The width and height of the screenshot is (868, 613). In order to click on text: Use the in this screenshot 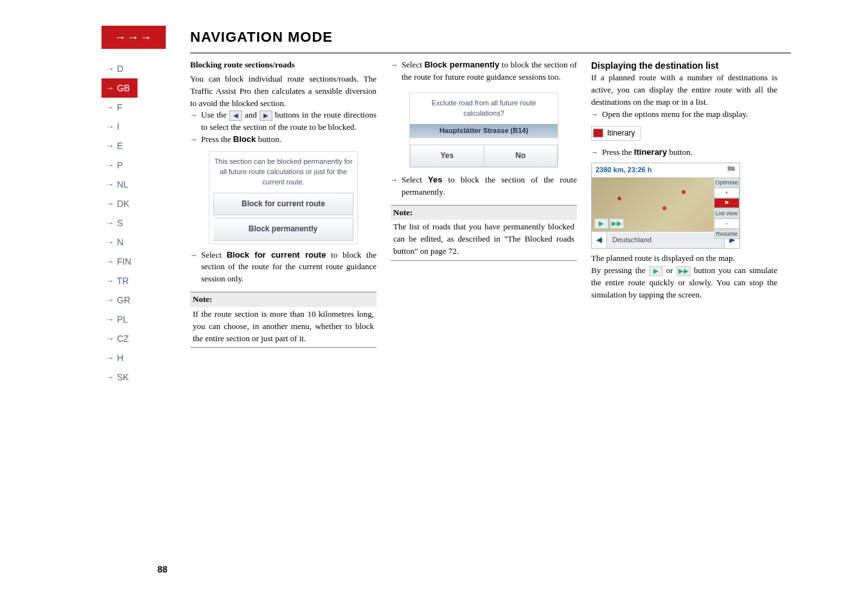, I will do `click(215, 114)`.